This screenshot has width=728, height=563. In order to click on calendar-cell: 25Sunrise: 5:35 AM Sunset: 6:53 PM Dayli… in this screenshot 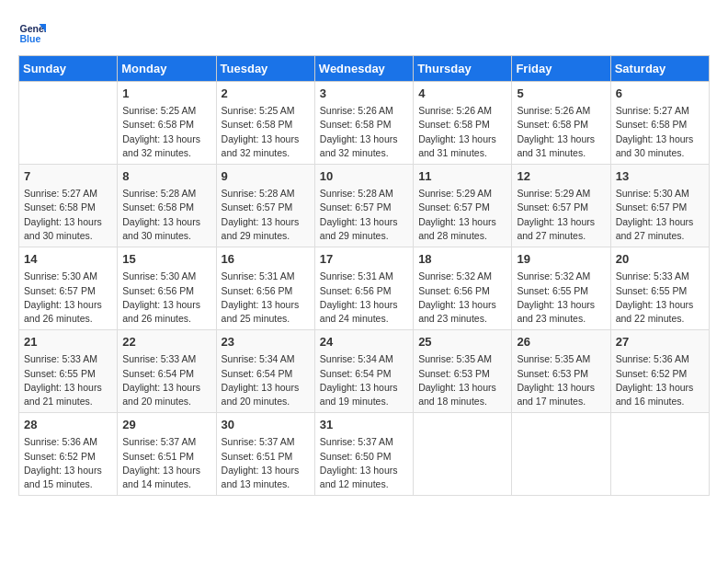, I will do `click(463, 372)`.